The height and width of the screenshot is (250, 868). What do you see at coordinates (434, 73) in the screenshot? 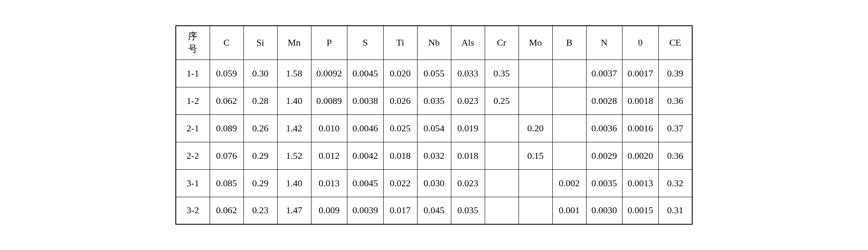
I see `cell-nb: 0.055` at bounding box center [434, 73].